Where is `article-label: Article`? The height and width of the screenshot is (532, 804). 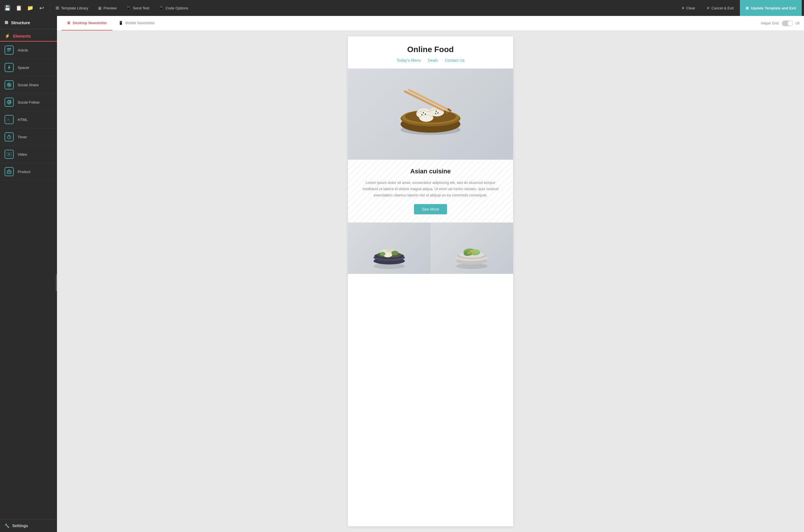
article-label: Article is located at coordinates (23, 50).